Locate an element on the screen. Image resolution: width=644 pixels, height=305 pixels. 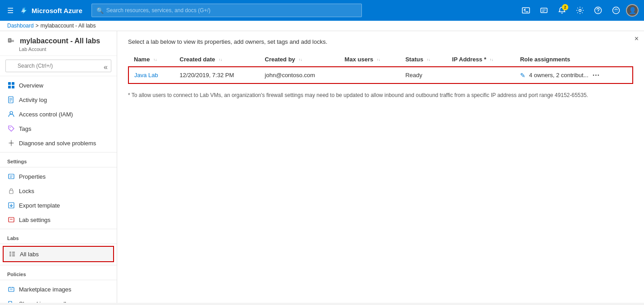
help-button is located at coordinates (598, 10).